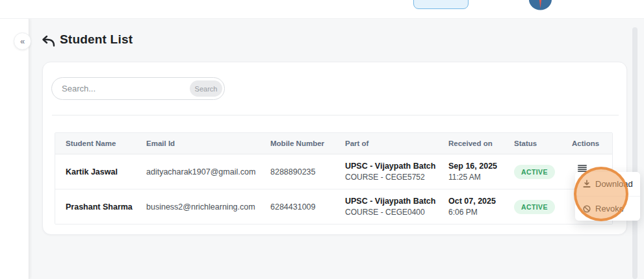 This screenshot has height=279, width=644. Describe the element at coordinates (481, 171) in the screenshot. I see `cell-received-on: Sep 16, 2025 11:25 AM` at that location.